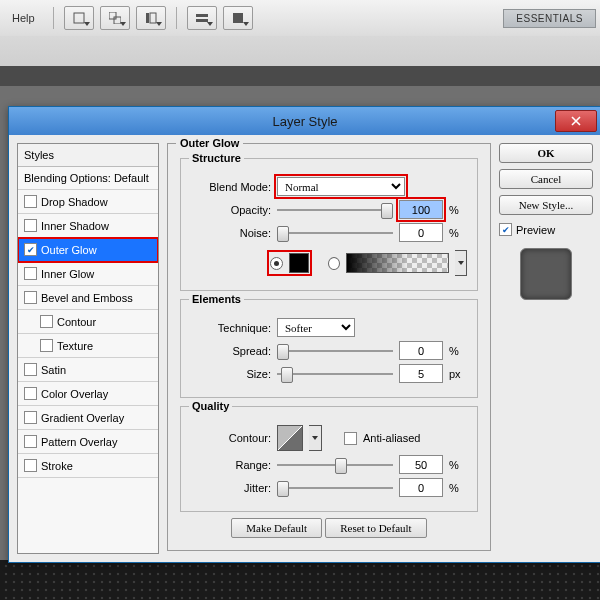 This screenshot has height=600, width=600. Describe the element at coordinates (461, 263) in the screenshot. I see `gradient-dropdown-icon` at that location.